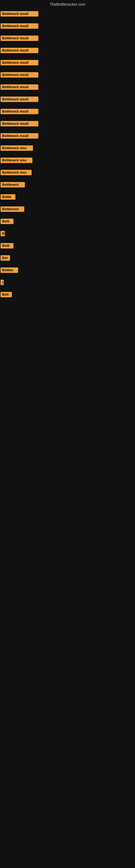 Image resolution: width=135 pixels, height=868 pixels. Describe the element at coordinates (8, 197) in the screenshot. I see `bottleneck-result-label: Bottle` at that location.